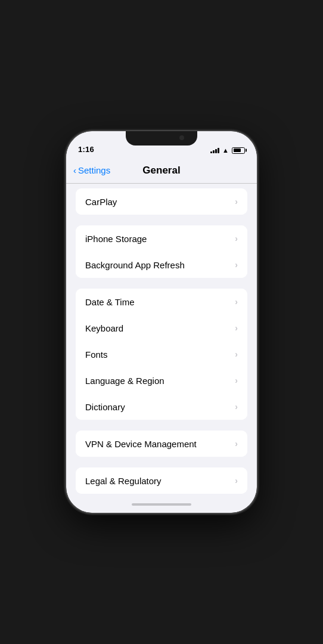 This screenshot has width=323, height=644. What do you see at coordinates (101, 202) in the screenshot?
I see `carplay-label: CarPlay` at bounding box center [101, 202].